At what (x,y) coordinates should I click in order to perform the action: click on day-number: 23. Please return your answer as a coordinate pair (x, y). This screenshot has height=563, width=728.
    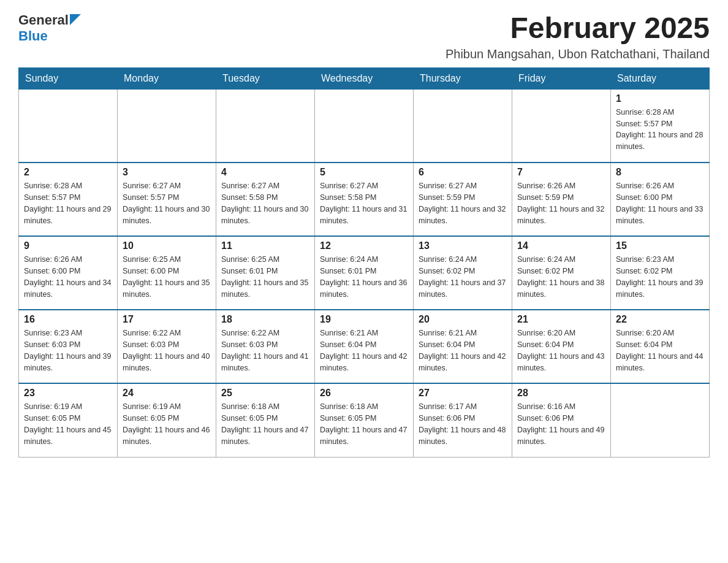
    Looking at the image, I should click on (68, 393).